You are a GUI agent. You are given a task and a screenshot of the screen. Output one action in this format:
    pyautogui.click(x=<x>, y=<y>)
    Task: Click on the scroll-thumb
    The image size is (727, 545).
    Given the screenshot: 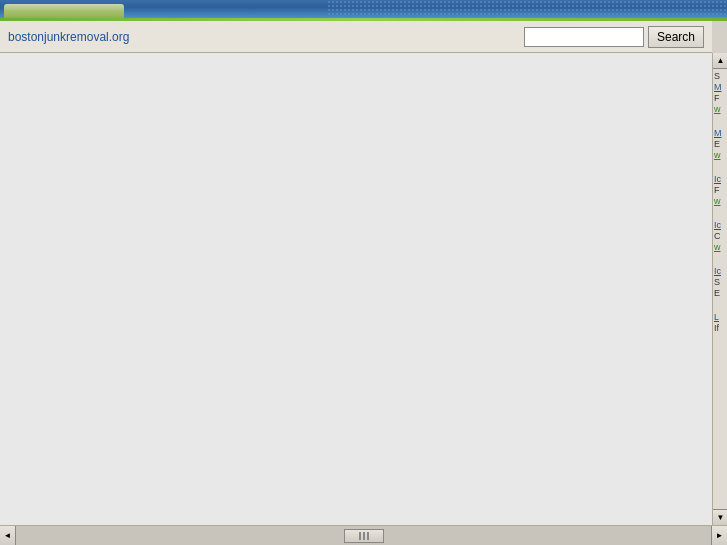 What is the action you would take?
    pyautogui.click(x=364, y=536)
    